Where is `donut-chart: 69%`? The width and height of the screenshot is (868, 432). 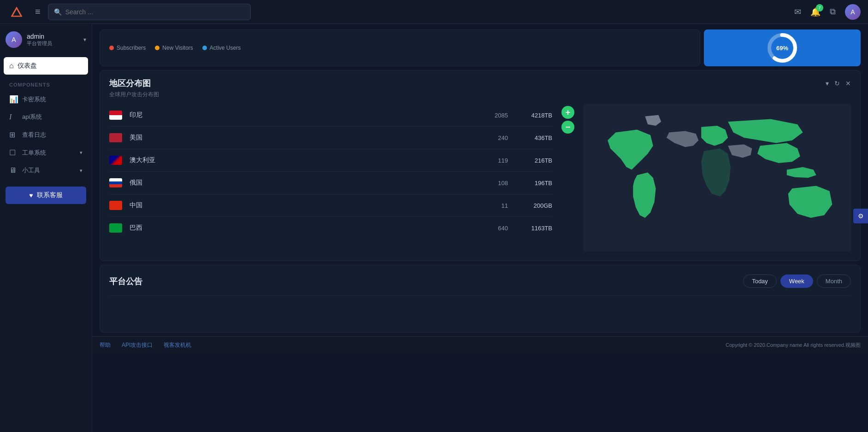
donut-chart: 69% is located at coordinates (782, 48).